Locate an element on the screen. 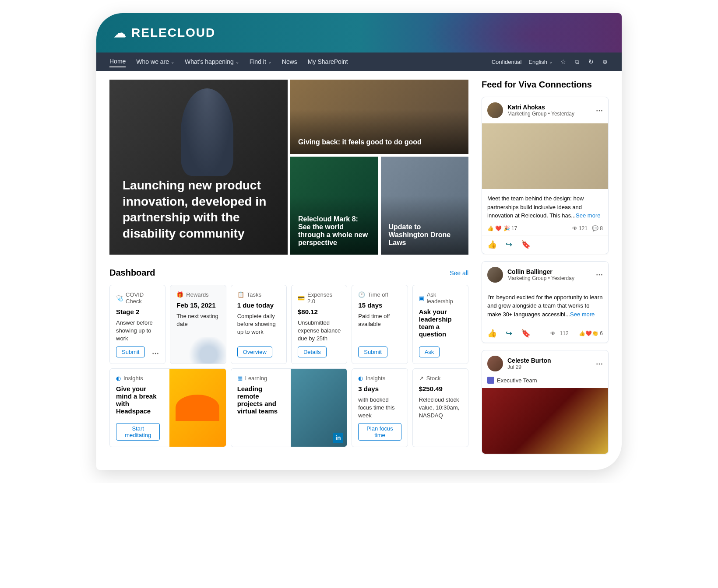 Image resolution: width=718 pixels, height=588 pixels. language-selector: English ⌄ is located at coordinates (540, 62).